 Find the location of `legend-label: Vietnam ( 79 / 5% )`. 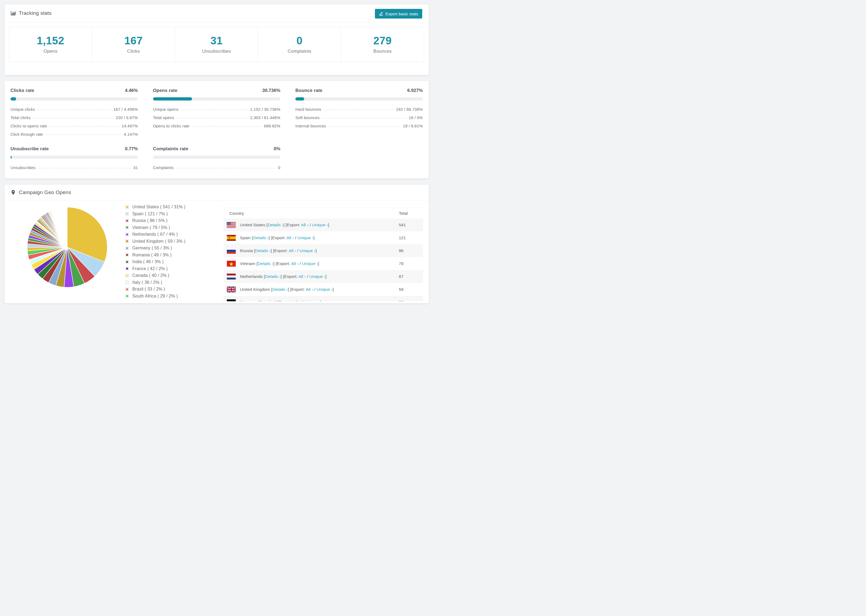

legend-label: Vietnam ( 79 / 5% ) is located at coordinates (151, 228).